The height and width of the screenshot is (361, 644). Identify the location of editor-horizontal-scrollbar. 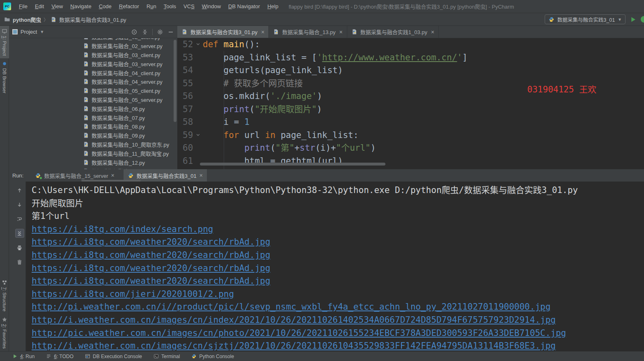
(293, 164).